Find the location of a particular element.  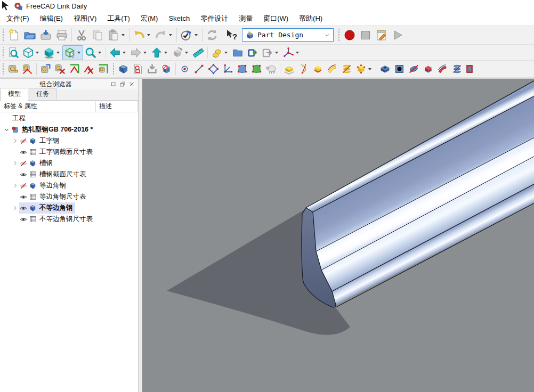

tree-item-label: 工字钢截面尺寸表 is located at coordinates (66, 152).